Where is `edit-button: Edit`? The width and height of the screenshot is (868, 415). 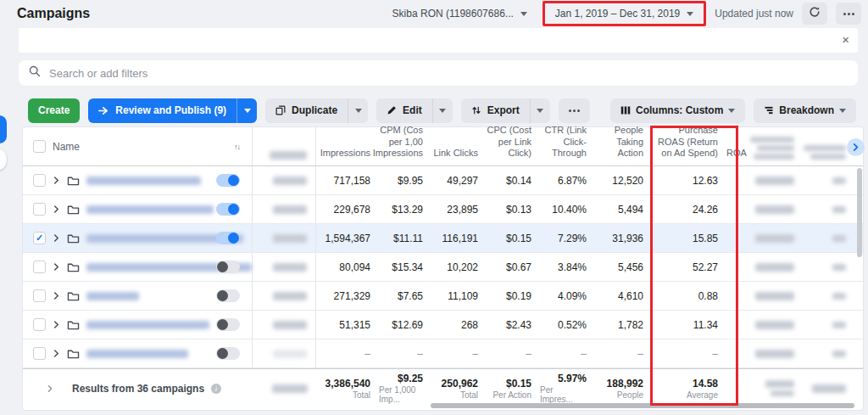
edit-button: Edit is located at coordinates (404, 110).